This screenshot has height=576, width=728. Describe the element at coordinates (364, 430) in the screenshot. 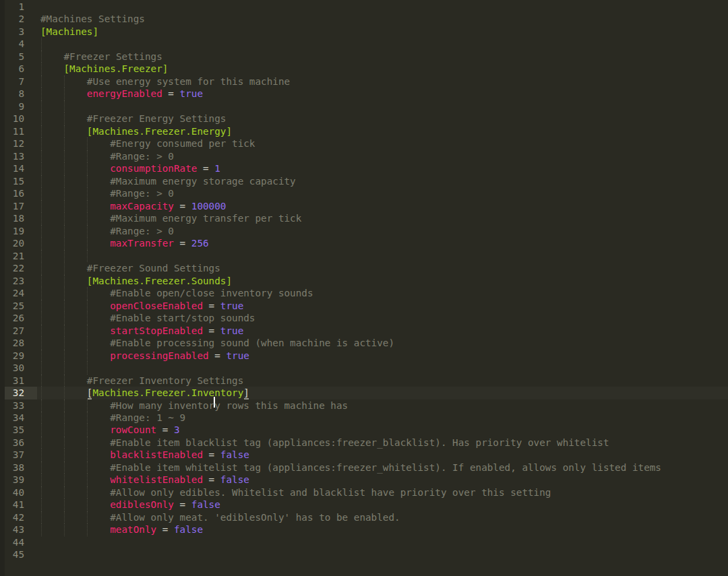

I see `code-line: 35rowCount = 3` at that location.